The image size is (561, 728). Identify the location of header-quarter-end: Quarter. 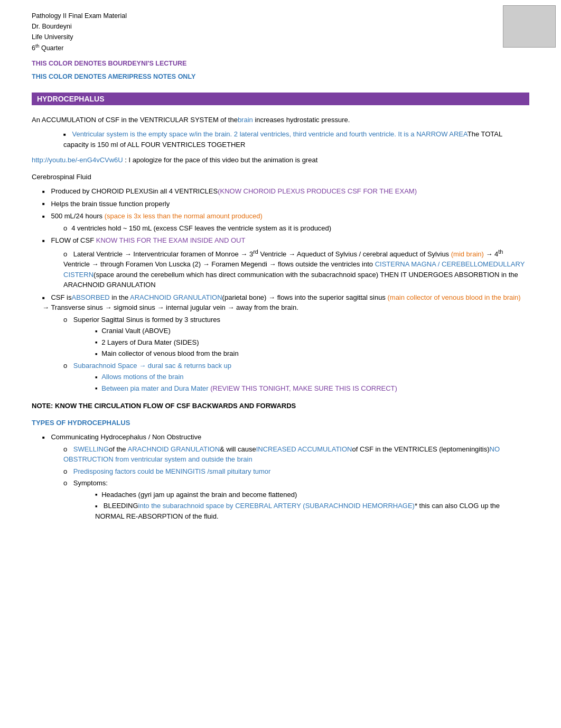
(51, 48).